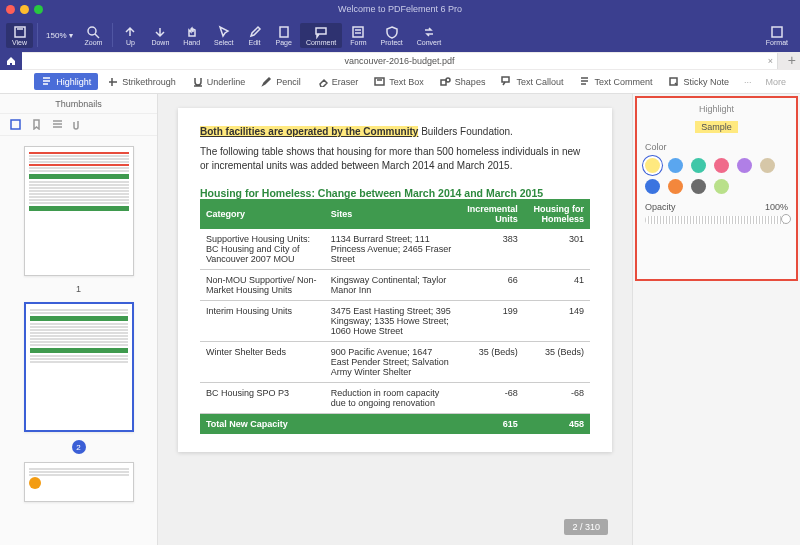 The width and height of the screenshot is (800, 545). Describe the element at coordinates (716, 188) in the screenshot. I see `highlight-properties: Highlight Sample Color Opacity 100%` at that location.